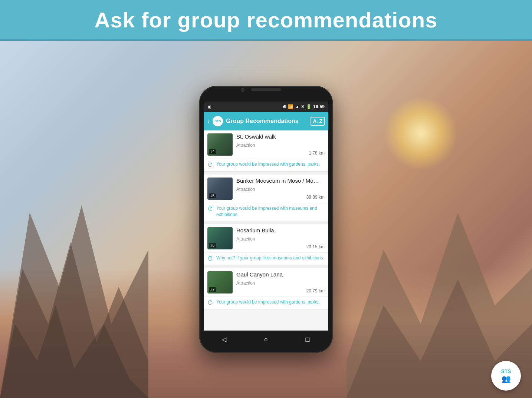  Describe the element at coordinates (266, 238) in the screenshot. I see `list-item-row-3: #6 Rosarium Bulla Attraction 23.15 km` at that location.